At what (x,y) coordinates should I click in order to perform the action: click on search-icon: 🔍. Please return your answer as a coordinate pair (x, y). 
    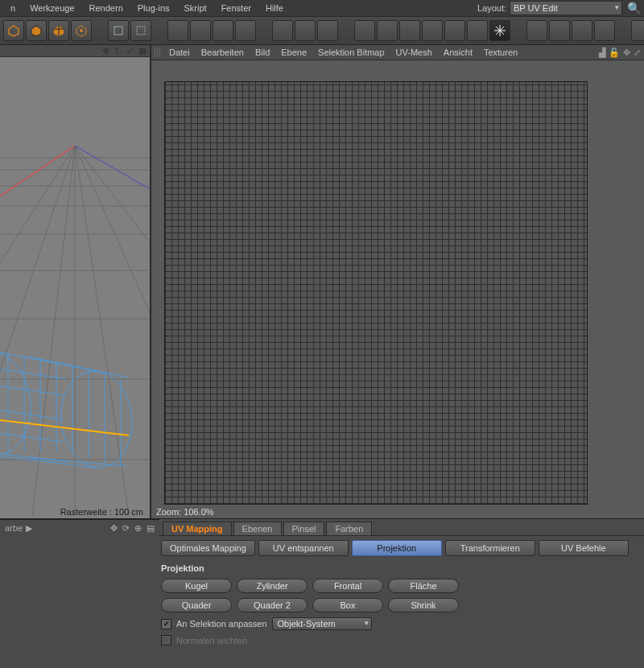
    Looking at the image, I should click on (634, 8).